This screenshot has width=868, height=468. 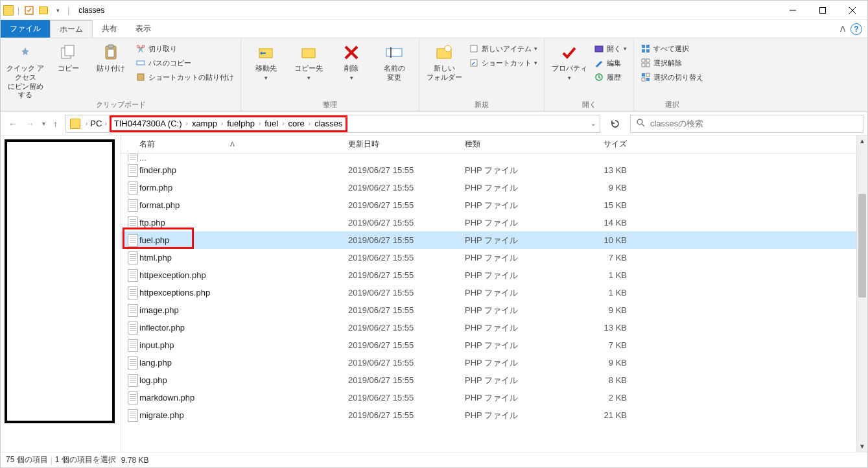 What do you see at coordinates (593, 123) in the screenshot?
I see `address-dropdown: ⌄` at bounding box center [593, 123].